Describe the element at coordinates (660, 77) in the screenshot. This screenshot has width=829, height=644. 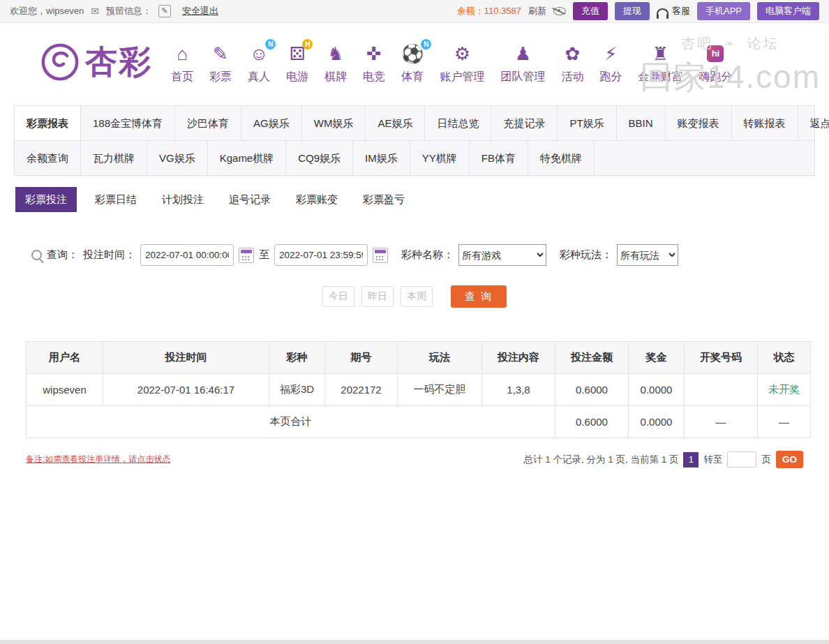
I see `nav-item-label: 金鼎财富` at that location.